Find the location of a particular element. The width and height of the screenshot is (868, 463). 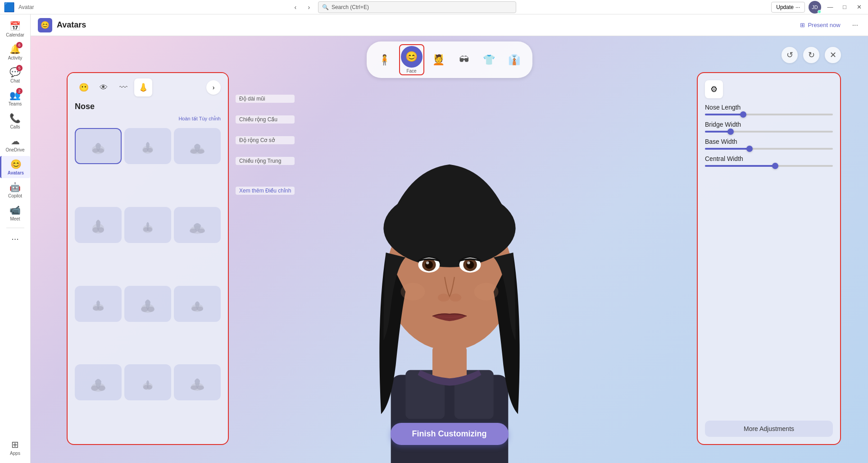

sidebar-item-meet: 📹 Meet is located at coordinates (15, 213).